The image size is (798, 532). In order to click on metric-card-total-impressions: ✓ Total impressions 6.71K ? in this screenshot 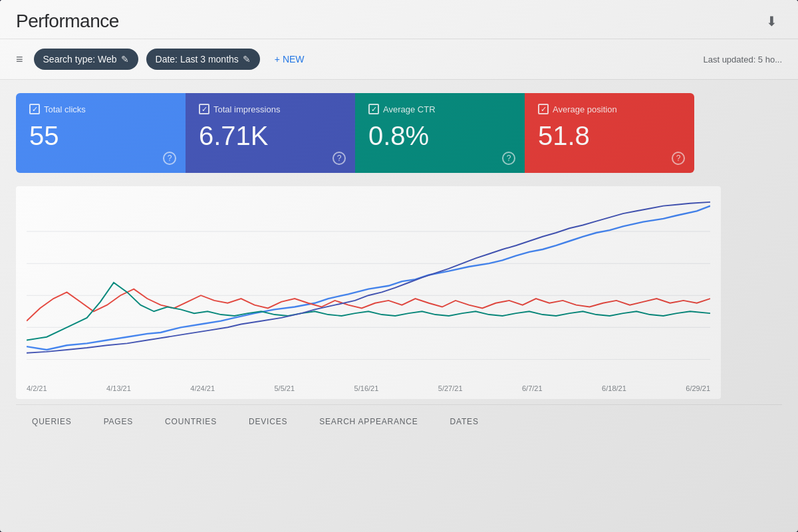, I will do `click(270, 133)`.